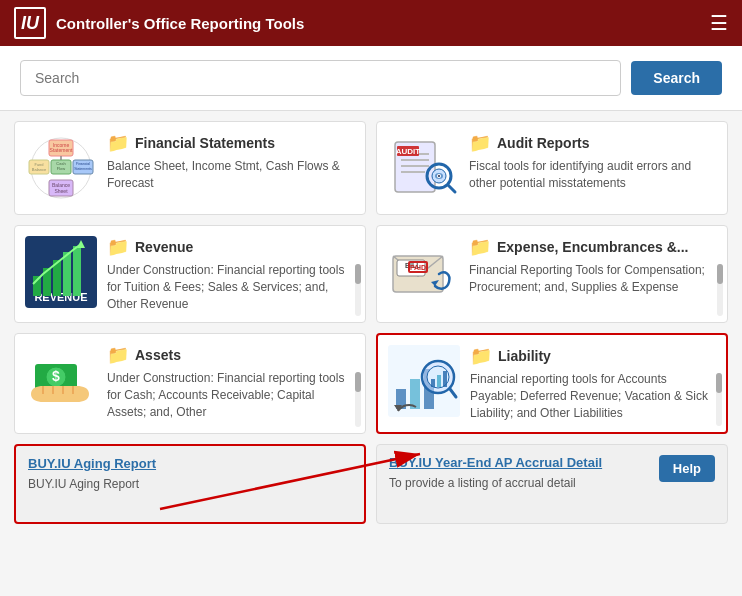  What do you see at coordinates (524, 356) in the screenshot?
I see `card-liability-title: Liability` at bounding box center [524, 356].